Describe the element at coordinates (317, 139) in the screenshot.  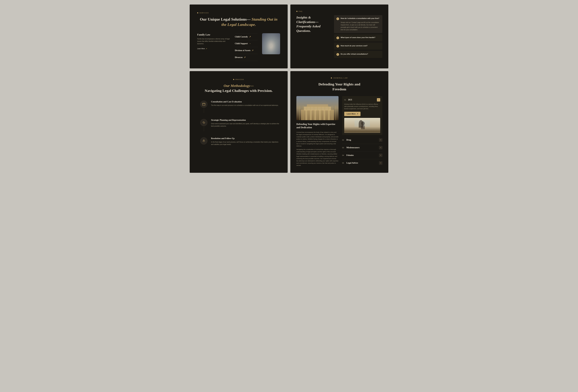
I see `criminal-desc-1: Criminal law encompasses the body of law…` at that location.